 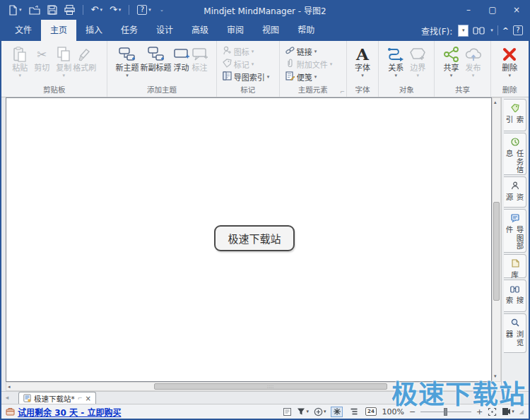 I want to click on zoom-slider, so click(x=446, y=412).